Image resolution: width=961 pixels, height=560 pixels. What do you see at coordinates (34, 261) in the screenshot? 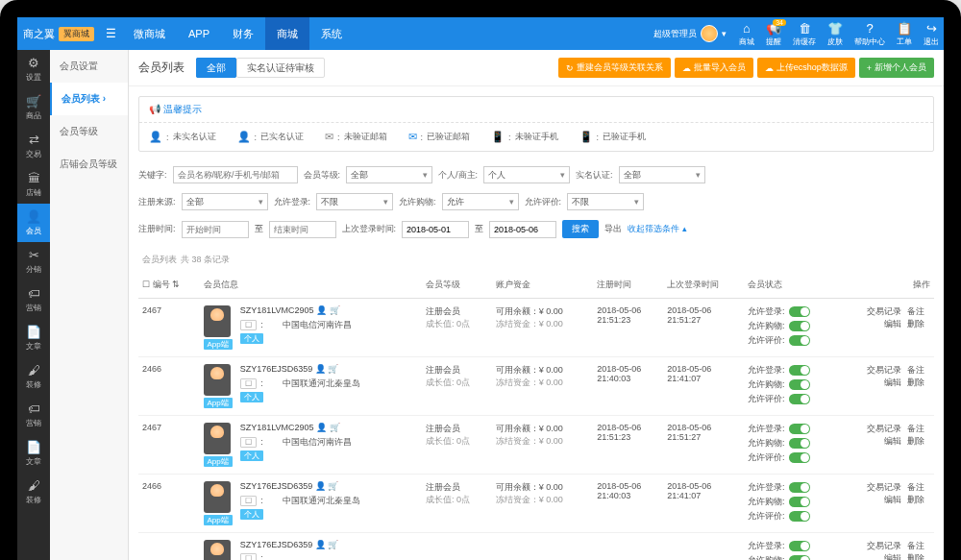
I see `rail-item-分销: ✂分销` at bounding box center [34, 261].